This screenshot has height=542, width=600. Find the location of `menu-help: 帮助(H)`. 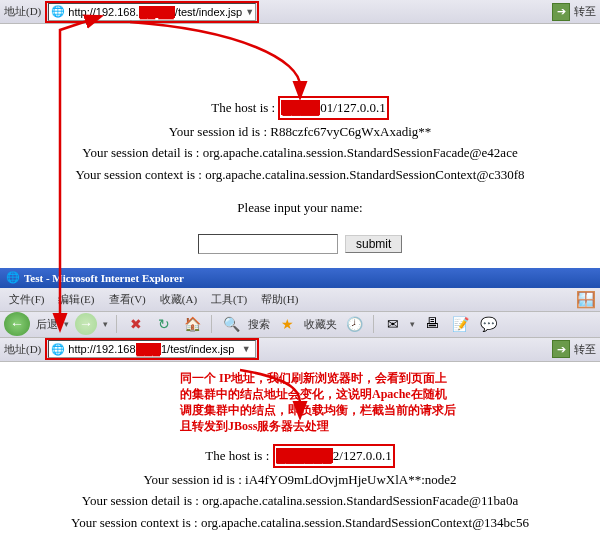

menu-help: 帮助(H) is located at coordinates (280, 300).